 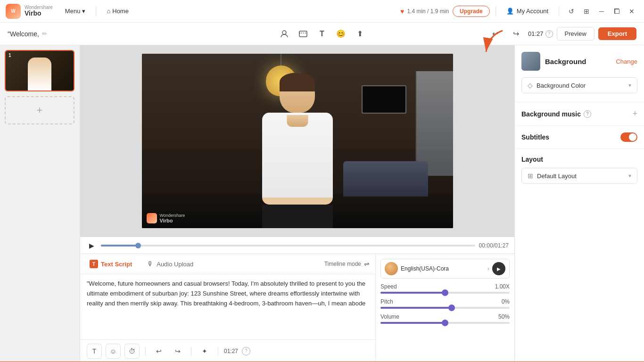 What do you see at coordinates (159, 351) in the screenshot?
I see `undo-text-button: ↩` at bounding box center [159, 351].